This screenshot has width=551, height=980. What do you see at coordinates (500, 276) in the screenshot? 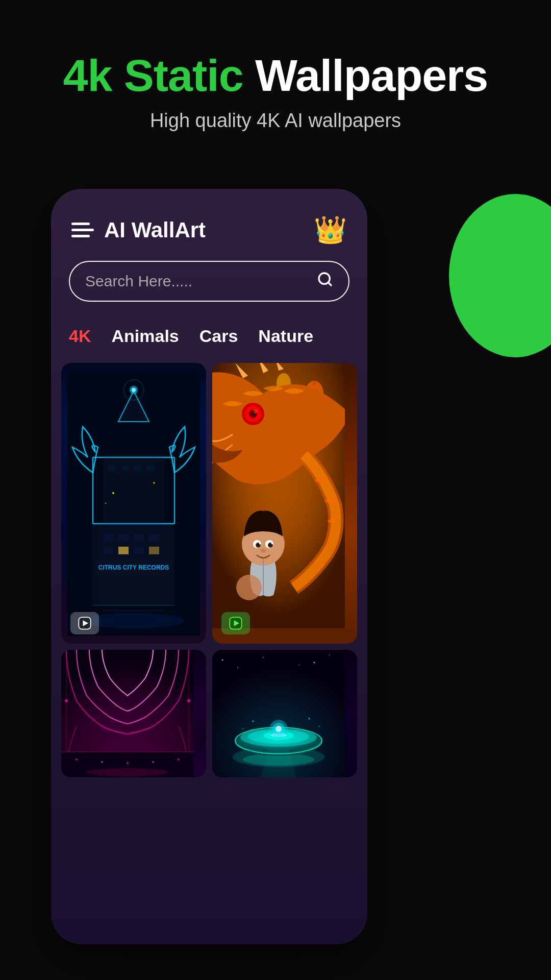
I see `decorative-circle` at bounding box center [500, 276].